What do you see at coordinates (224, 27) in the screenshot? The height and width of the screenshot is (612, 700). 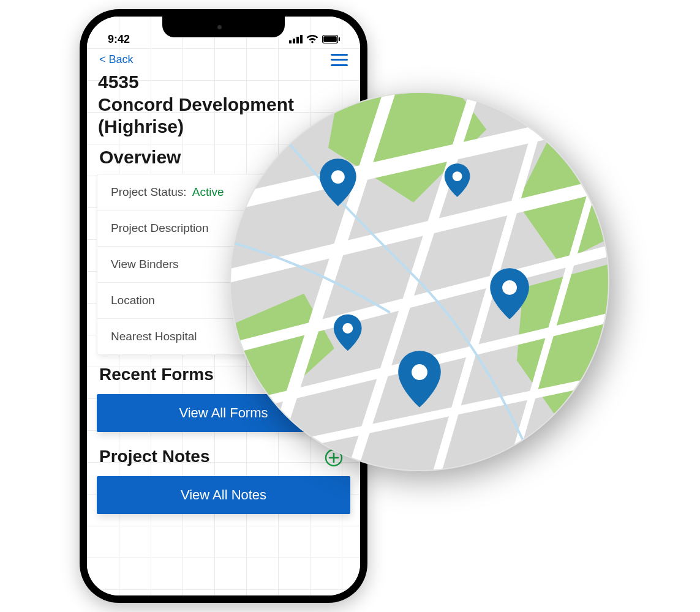 I see `phone-notch` at bounding box center [224, 27].